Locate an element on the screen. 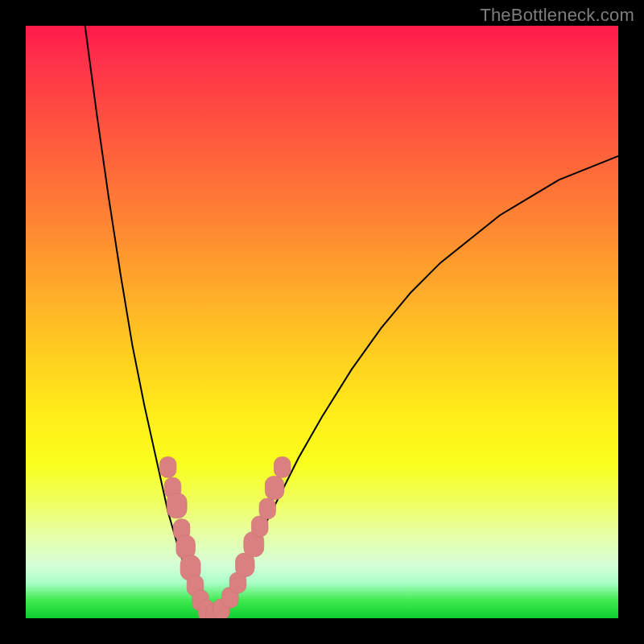  watermark-text: TheBottleneck.com is located at coordinates (557, 15).